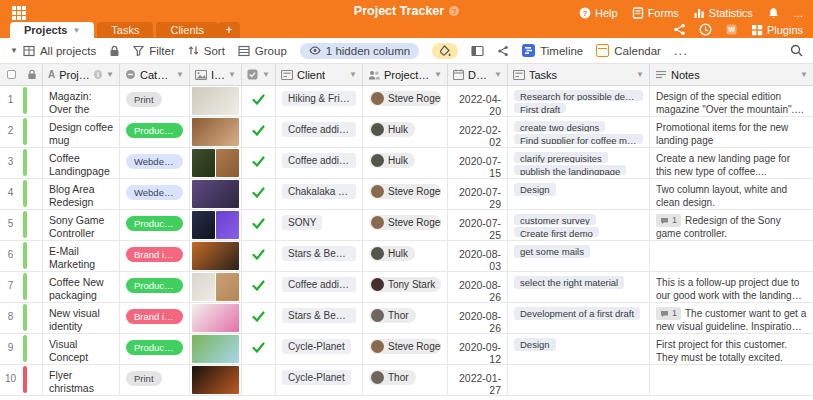 This screenshot has height=400, width=813. I want to click on client-cell: Coffee addicted, so click(320, 132).